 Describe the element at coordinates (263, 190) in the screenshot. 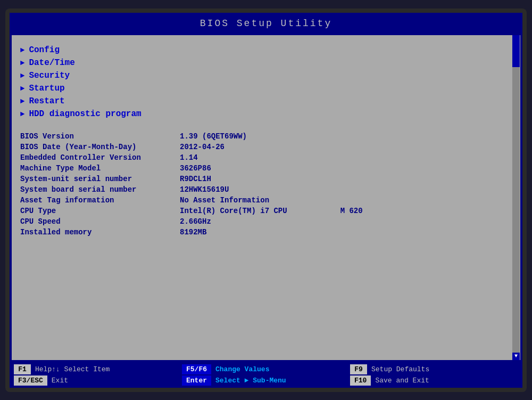

I see `info-row-board-serial: System board serial number 12HWK15619U` at that location.